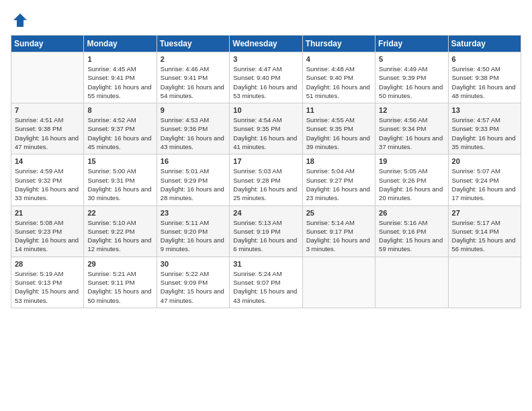  Describe the element at coordinates (485, 82) in the screenshot. I see `day-info: Sunrise: 4:50 AMSunset: 9:38 PMDaylight:…` at that location.